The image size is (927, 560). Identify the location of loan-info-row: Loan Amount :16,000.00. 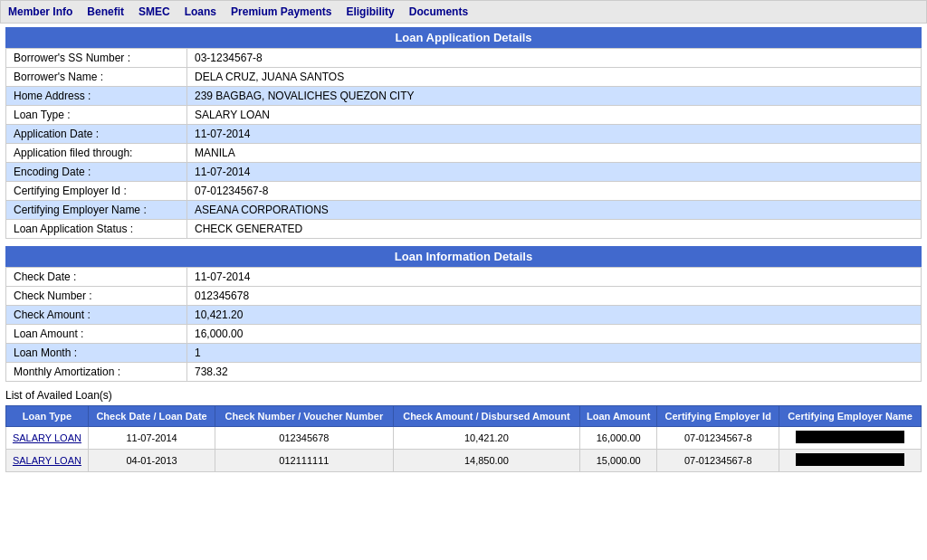
(464, 335).